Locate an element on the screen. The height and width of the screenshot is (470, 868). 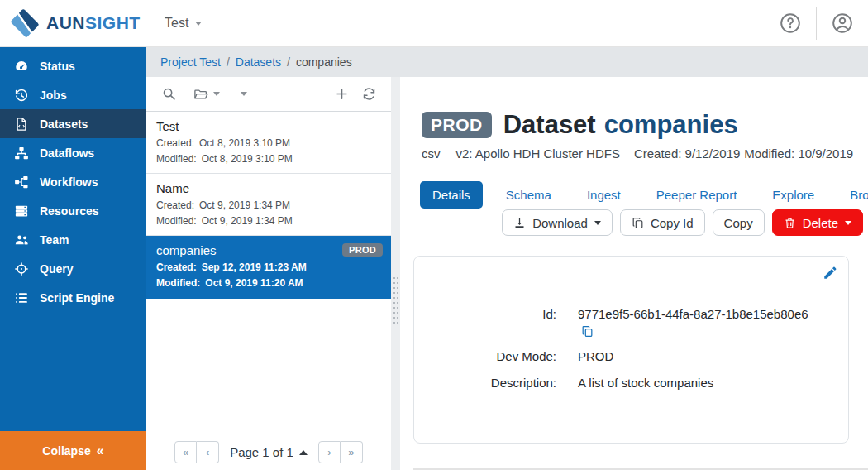
user-menu-button is located at coordinates (842, 23).